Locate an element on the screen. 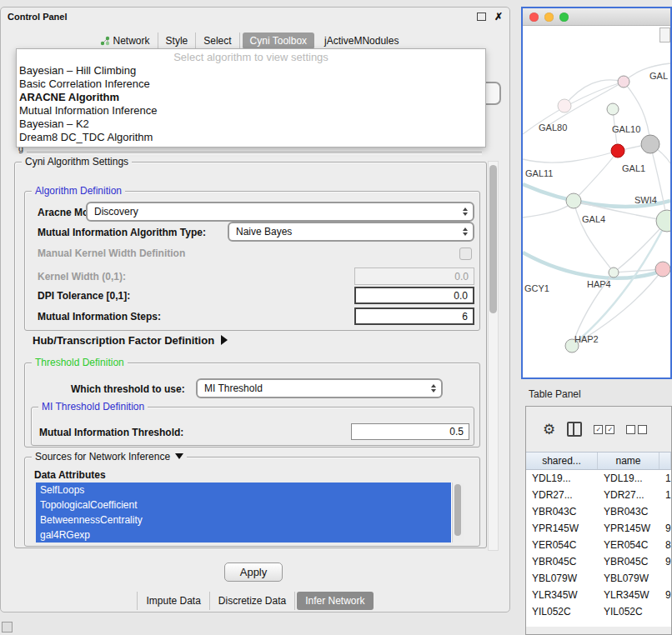 This screenshot has width=672, height=635. cell: YER054C is located at coordinates (629, 545).